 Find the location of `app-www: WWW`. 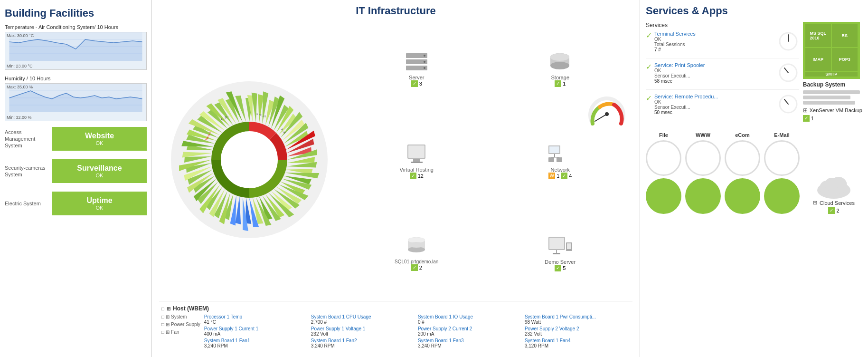

app-www: WWW is located at coordinates (703, 173).